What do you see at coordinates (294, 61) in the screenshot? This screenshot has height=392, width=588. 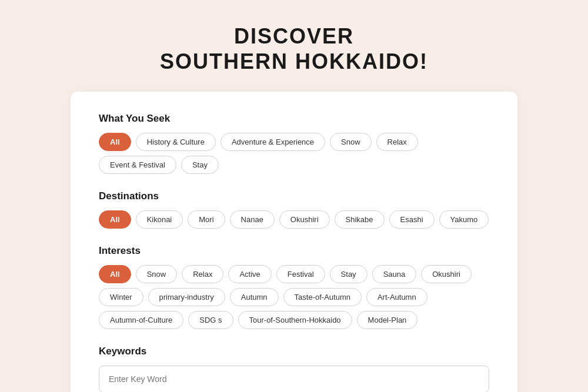 I see `title-line2: SOUTHERN HOKKAIDO!` at bounding box center [294, 61].